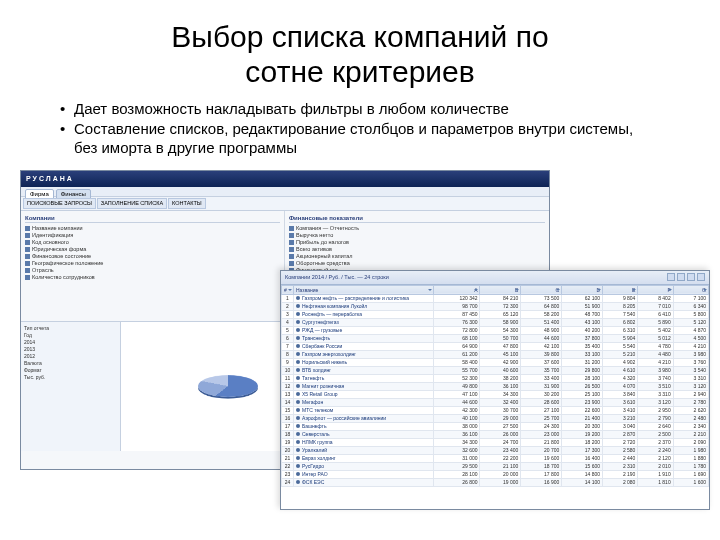 Image resolution: width=720 pixels, height=540 pixels. What do you see at coordinates (364, 394) in the screenshot?
I see `company-name-cell: X5 Retail Group` at bounding box center [364, 394].